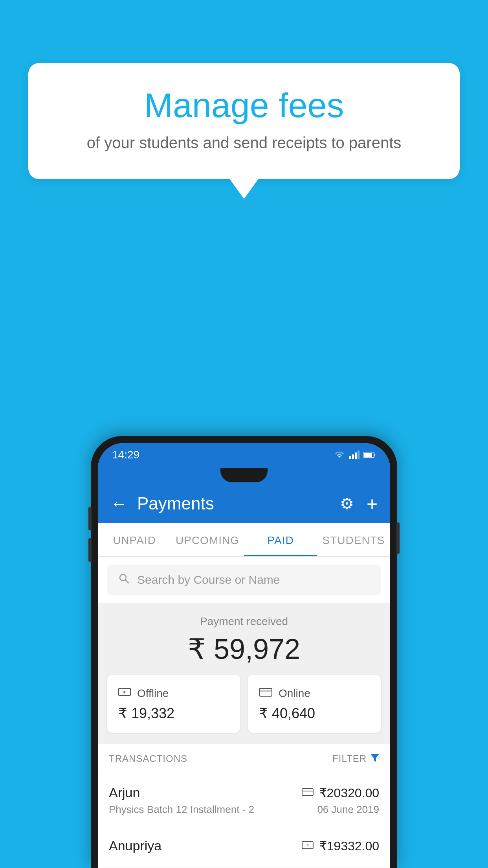 The height and width of the screenshot is (868, 488). What do you see at coordinates (244, 540) in the screenshot?
I see `tabs-container: UNPAID UPCOMING PAID STUDENTS` at bounding box center [244, 540].